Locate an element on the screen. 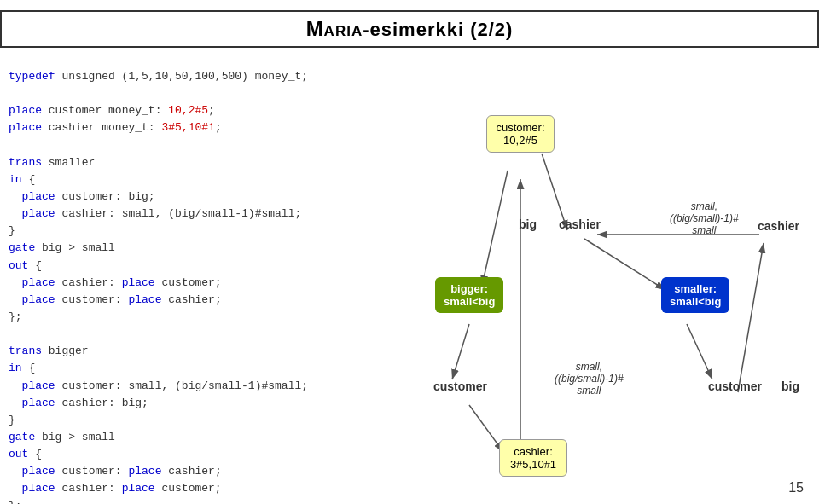 Image resolution: width=819 pixels, height=504 pixels. node-cashier-bottom: cashier:3#5,10#1 is located at coordinates (533, 458).